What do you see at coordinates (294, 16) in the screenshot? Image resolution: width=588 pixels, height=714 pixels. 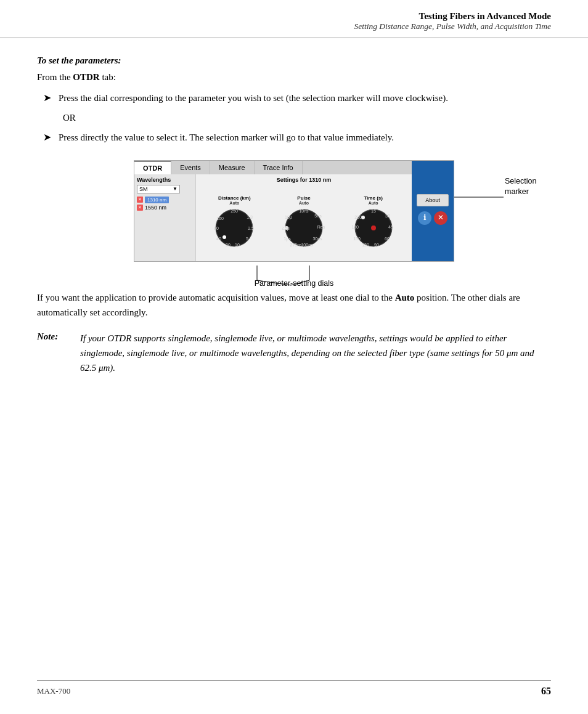 I see `header-title: Testing Fibers in Advanced Mode` at bounding box center [294, 16].